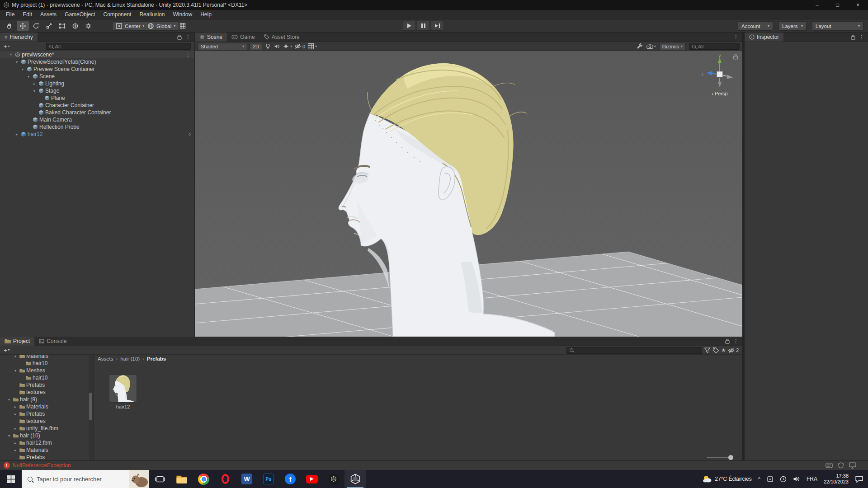 The width and height of the screenshot is (868, 488). I want to click on hierarchy-row: ▾Scene, so click(97, 76).